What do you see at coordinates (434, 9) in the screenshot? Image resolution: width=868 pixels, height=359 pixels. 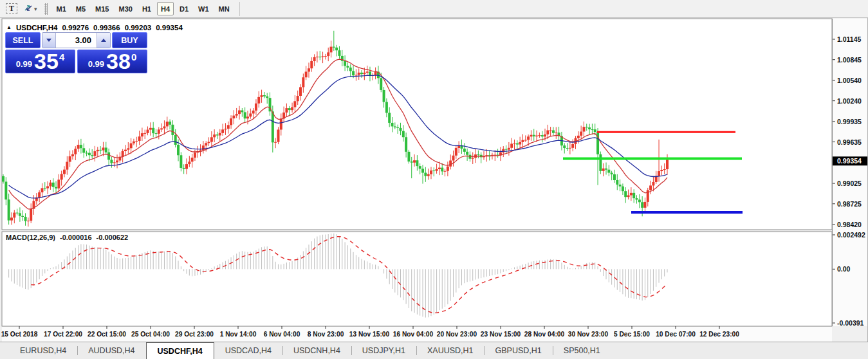 I see `toolbar: T ▾ M1 M5 M15 M30 H1 H4 D1 W1 MN` at bounding box center [434, 9].